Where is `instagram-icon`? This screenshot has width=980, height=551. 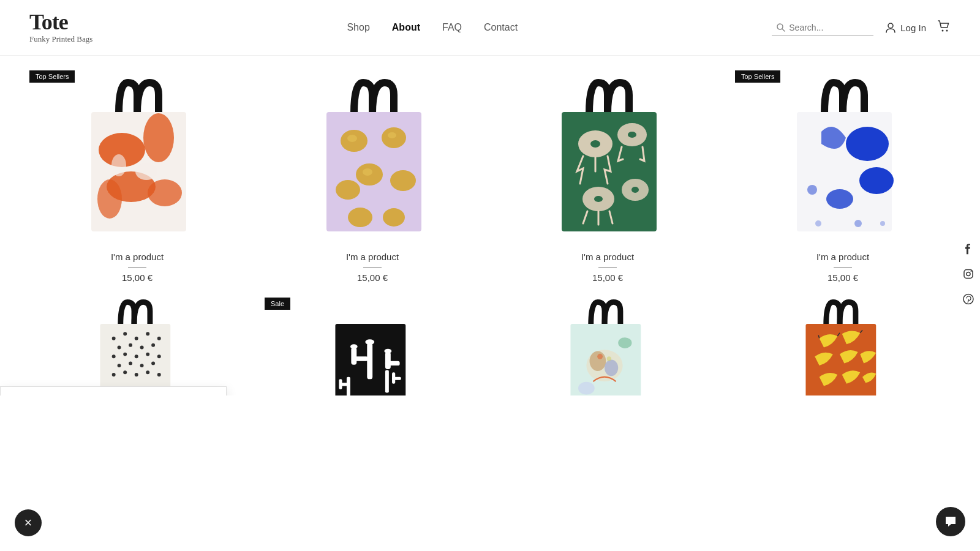
instagram-icon is located at coordinates (968, 276).